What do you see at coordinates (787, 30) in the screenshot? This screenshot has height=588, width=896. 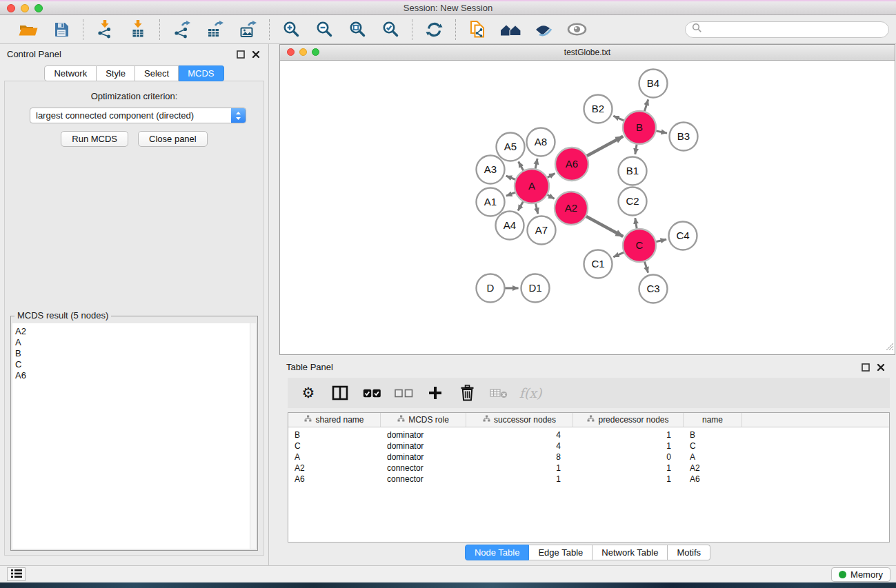 I see `search-box` at bounding box center [787, 30].